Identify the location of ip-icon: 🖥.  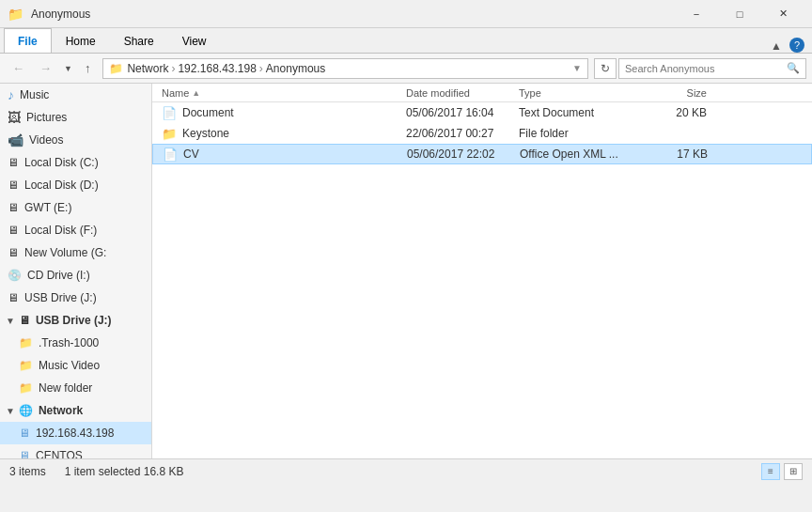
(24, 433).